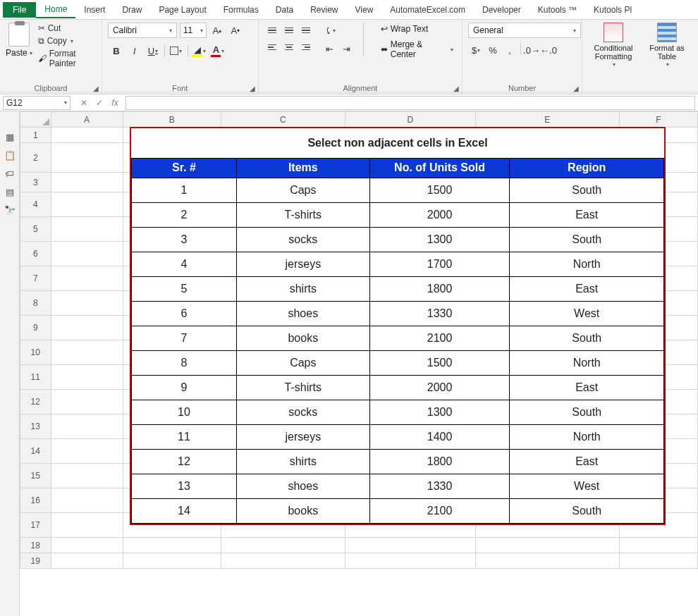 The image size is (698, 616). I want to click on row-header-9: 9, so click(36, 328).